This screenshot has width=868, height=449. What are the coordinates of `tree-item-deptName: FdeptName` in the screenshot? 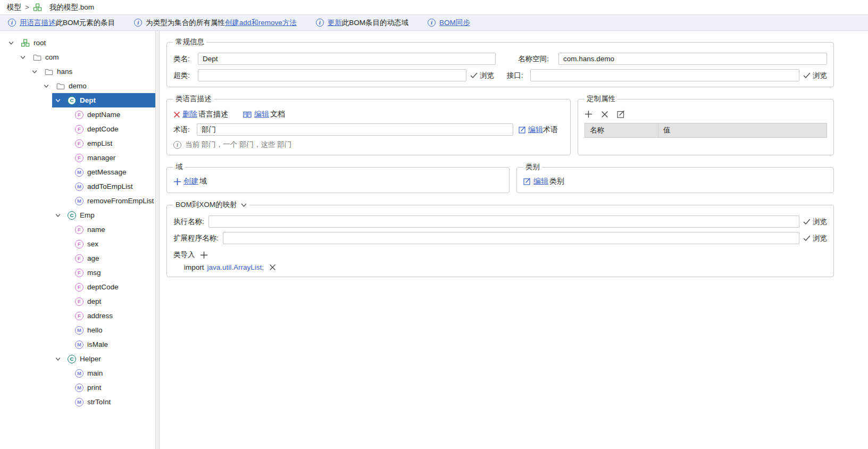 It's located at (110, 115).